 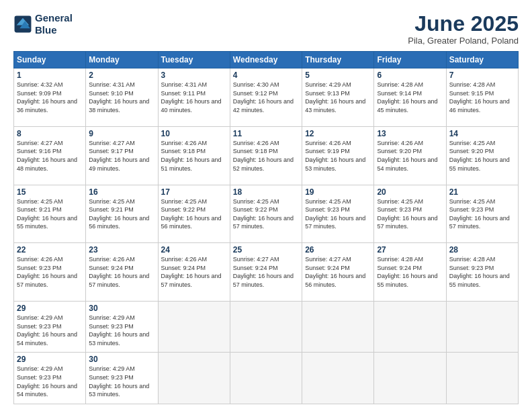 I want to click on day-number: 10, so click(x=194, y=134).